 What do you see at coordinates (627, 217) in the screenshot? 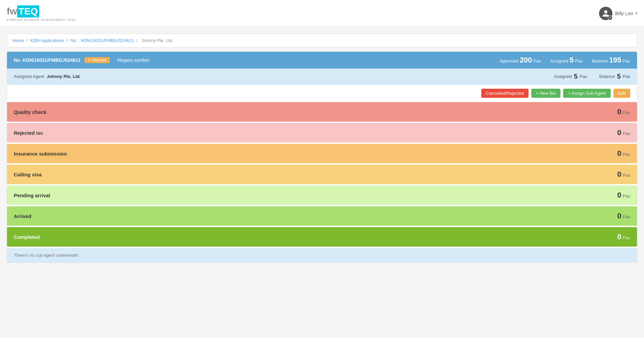
I see `count-pax-5: Pax` at bounding box center [627, 217].